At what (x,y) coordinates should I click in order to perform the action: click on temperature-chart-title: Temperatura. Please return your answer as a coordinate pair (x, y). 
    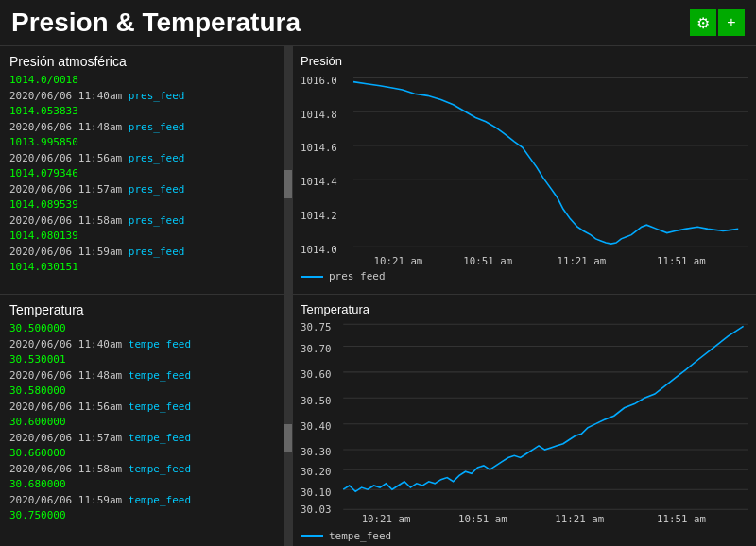
    Looking at the image, I should click on (524, 310).